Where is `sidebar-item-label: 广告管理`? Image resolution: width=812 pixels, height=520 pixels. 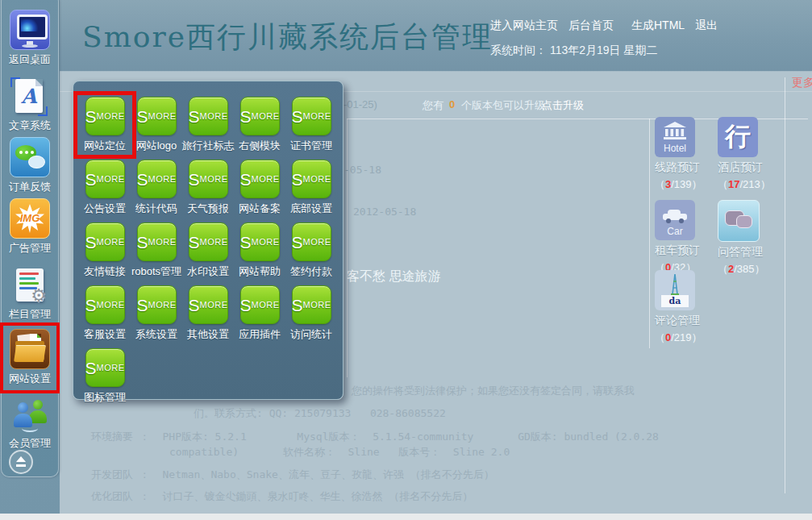 sidebar-item-label: 广告管理 is located at coordinates (30, 248).